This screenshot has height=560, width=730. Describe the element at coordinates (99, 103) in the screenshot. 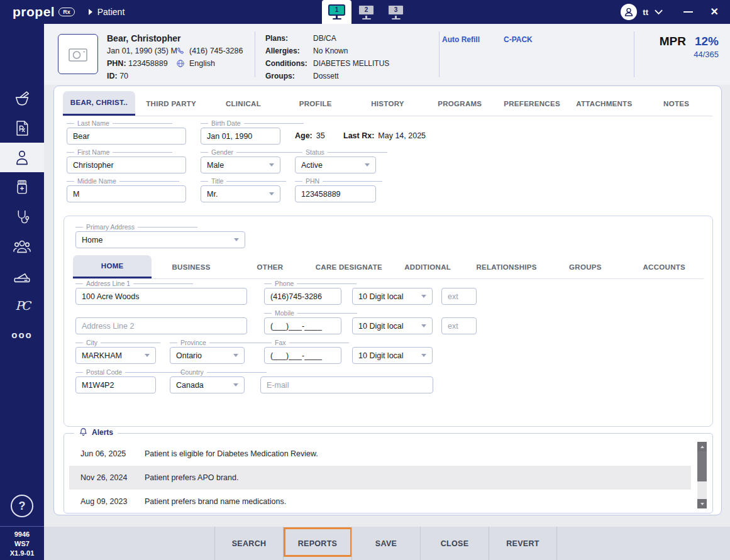

I see `tab-patient-name: BEAR, CHRIST..` at that location.